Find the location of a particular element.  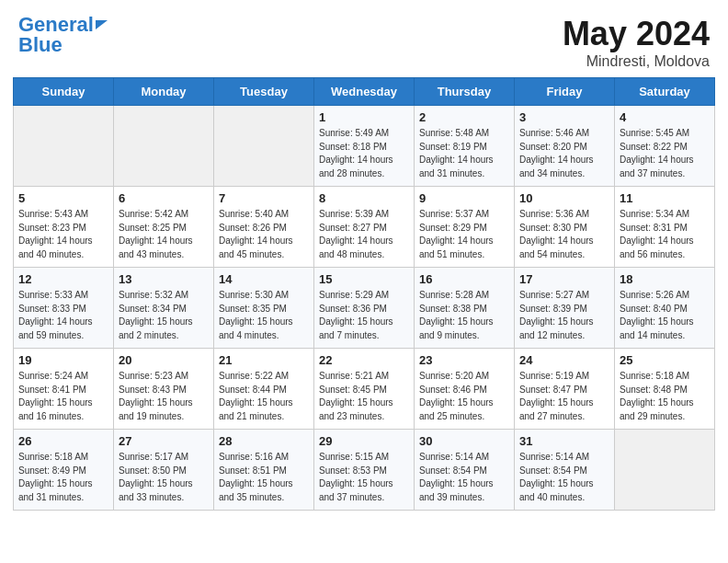

calendar-cell: 16Sunrise: 5:28 AM Sunset: 8:38 PM Dayli… is located at coordinates (465, 308).